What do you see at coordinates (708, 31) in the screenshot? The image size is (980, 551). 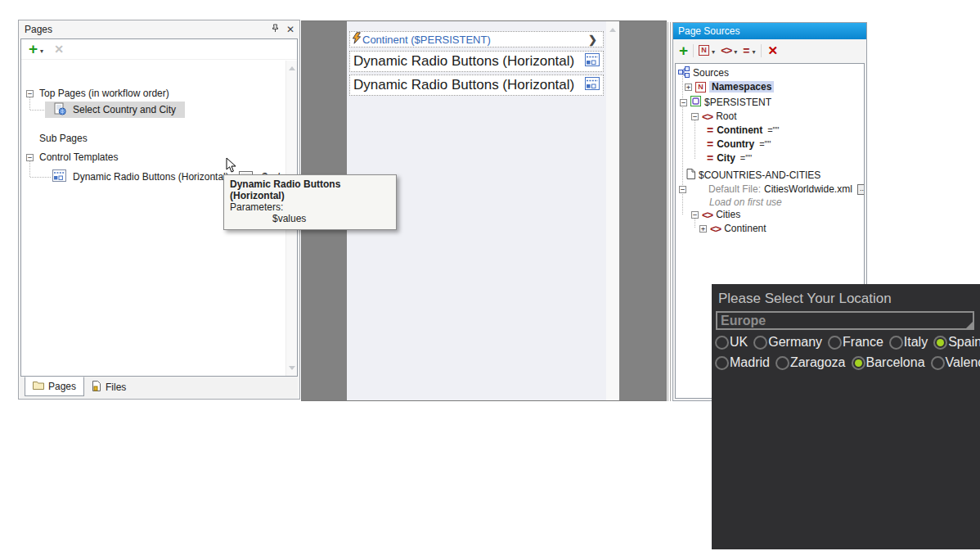 I see `page-sources-title: Page Sources` at bounding box center [708, 31].